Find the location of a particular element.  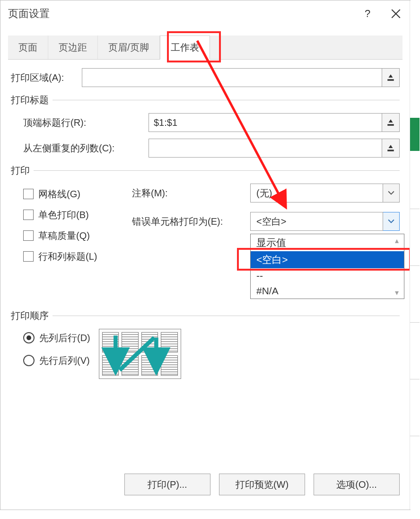

left-repeat-cols-label: 从左侧重复的列数(C): is located at coordinates (86, 149).